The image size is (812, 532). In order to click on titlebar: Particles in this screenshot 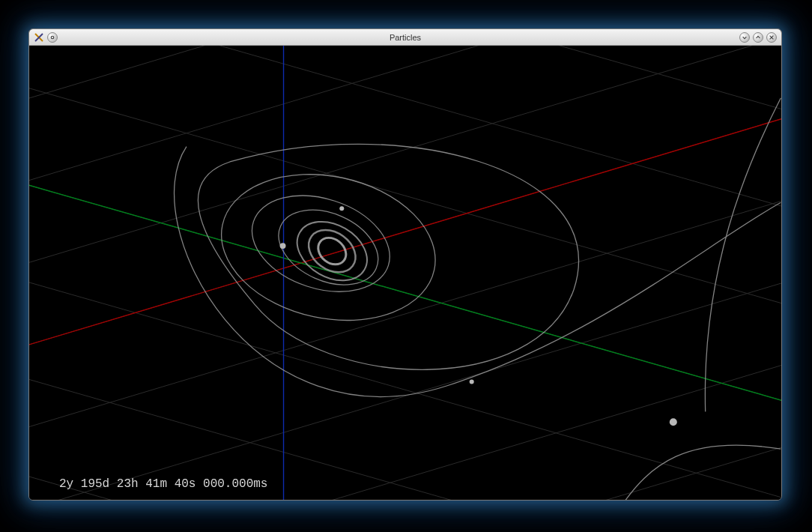, I will do `click(405, 37)`.